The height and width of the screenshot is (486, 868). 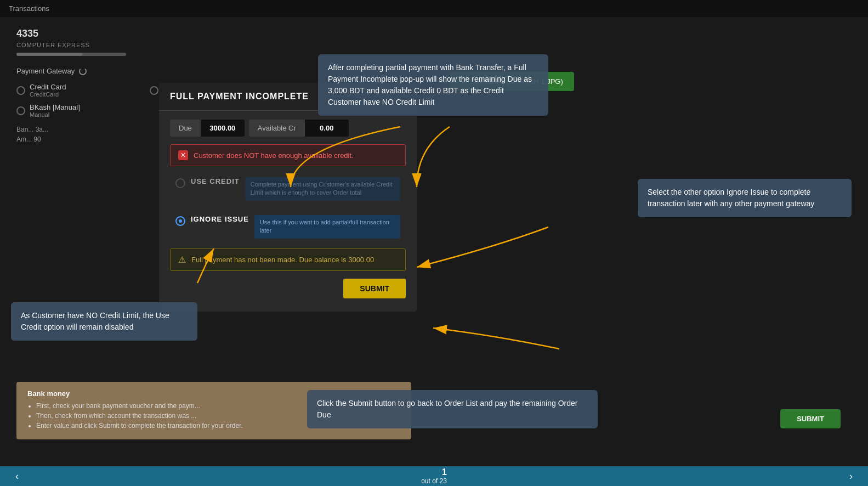 What do you see at coordinates (215, 181) in the screenshot?
I see `use-credit-label: USE CREDIT` at bounding box center [215, 181].